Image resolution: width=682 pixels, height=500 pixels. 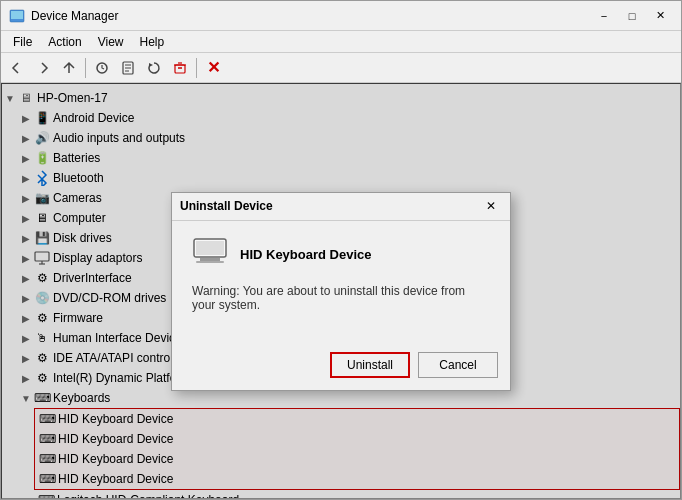 I want to click on window-title: Device Manager, so click(x=311, y=16).